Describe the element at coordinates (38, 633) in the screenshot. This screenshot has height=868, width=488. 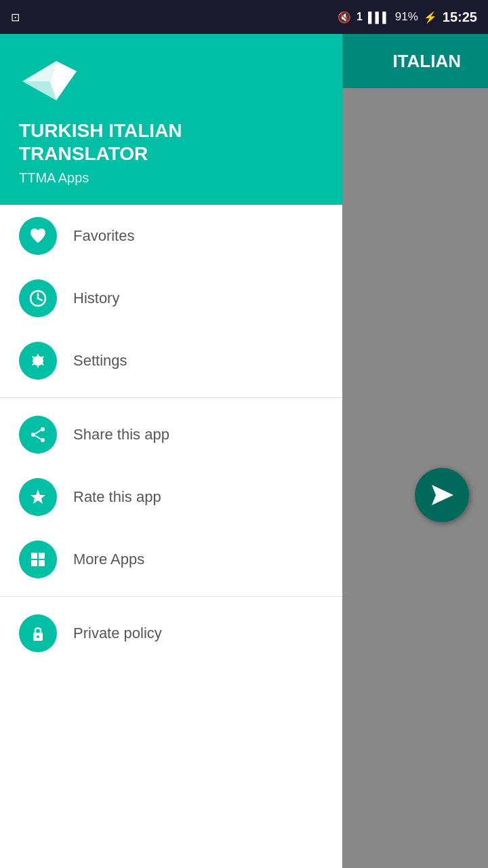
I see `privacy-icon-circle` at that location.